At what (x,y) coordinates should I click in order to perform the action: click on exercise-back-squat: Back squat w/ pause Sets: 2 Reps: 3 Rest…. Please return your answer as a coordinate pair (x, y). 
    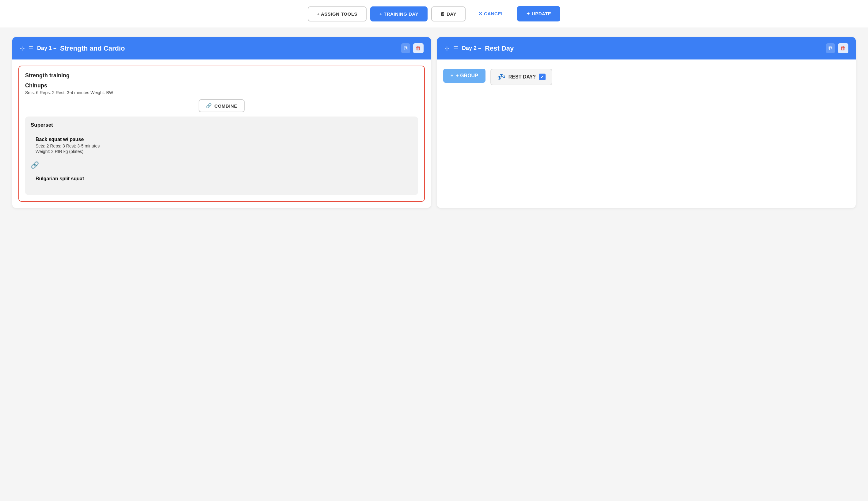
    Looking at the image, I should click on (221, 146).